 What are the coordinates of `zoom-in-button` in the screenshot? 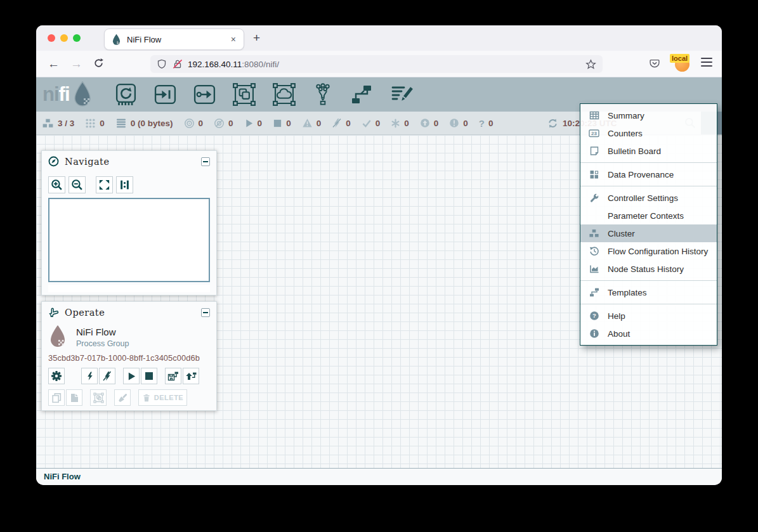 It's located at (57, 185).